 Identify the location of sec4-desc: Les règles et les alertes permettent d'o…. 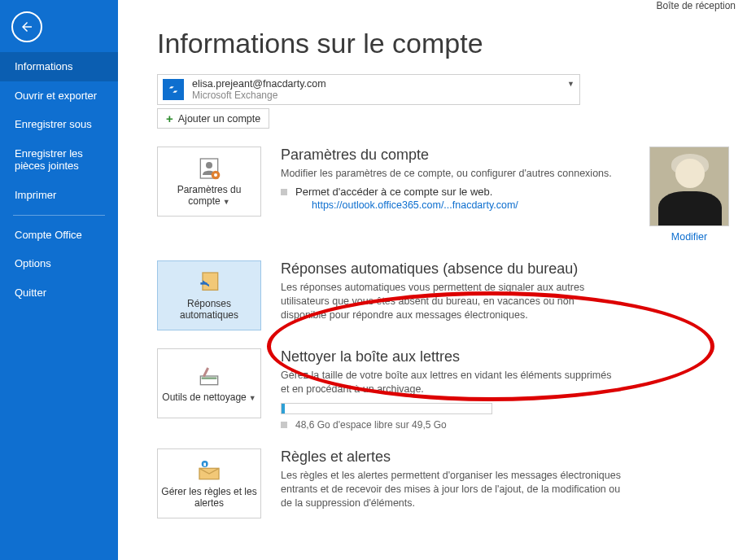
(452, 490).